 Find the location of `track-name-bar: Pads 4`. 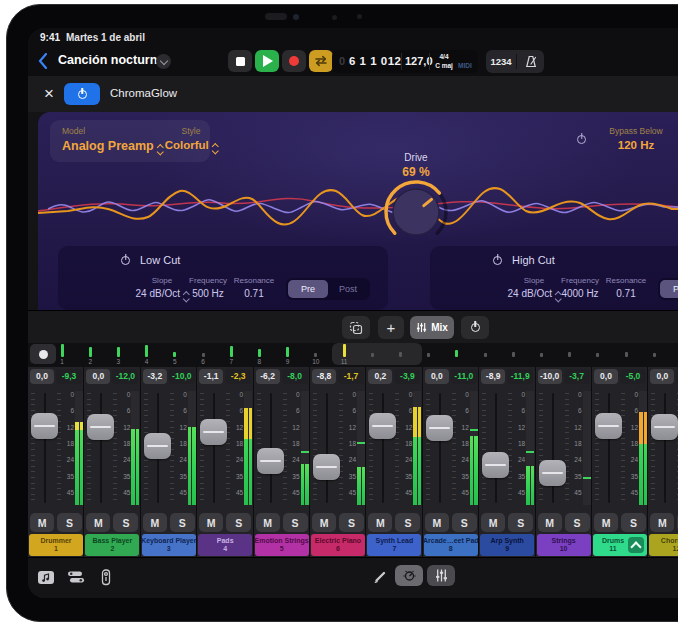

track-name-bar: Pads 4 is located at coordinates (225, 545).